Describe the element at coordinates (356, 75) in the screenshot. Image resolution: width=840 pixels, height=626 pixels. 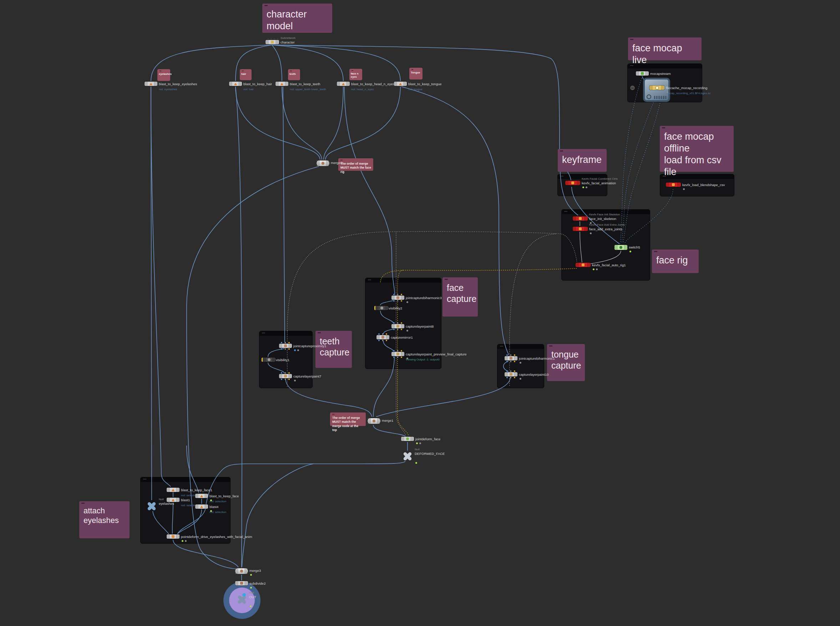
I see `mini-sticky-face-n-eyes: face n eyes` at that location.